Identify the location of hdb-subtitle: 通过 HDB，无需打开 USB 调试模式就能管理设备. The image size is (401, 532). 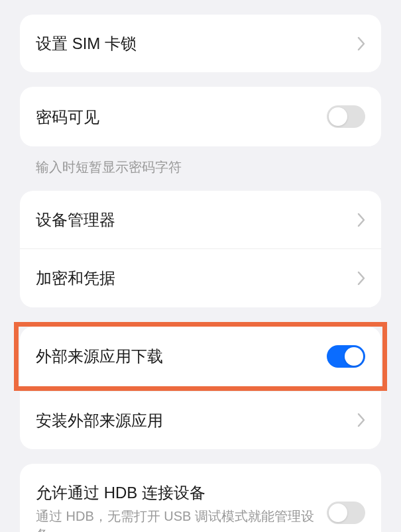
(182, 519).